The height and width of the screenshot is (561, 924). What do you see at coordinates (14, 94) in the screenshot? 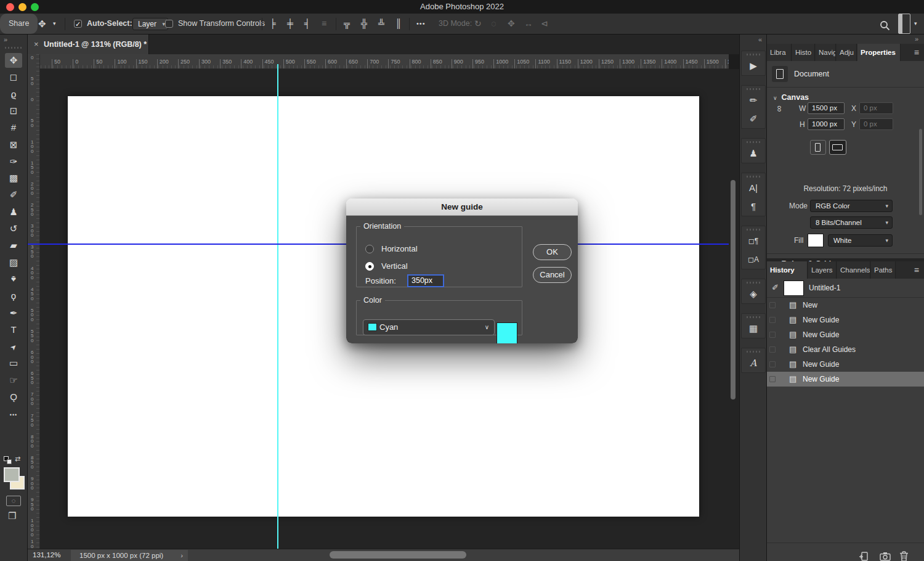
I see `lasso-tool: ϱ` at bounding box center [14, 94].